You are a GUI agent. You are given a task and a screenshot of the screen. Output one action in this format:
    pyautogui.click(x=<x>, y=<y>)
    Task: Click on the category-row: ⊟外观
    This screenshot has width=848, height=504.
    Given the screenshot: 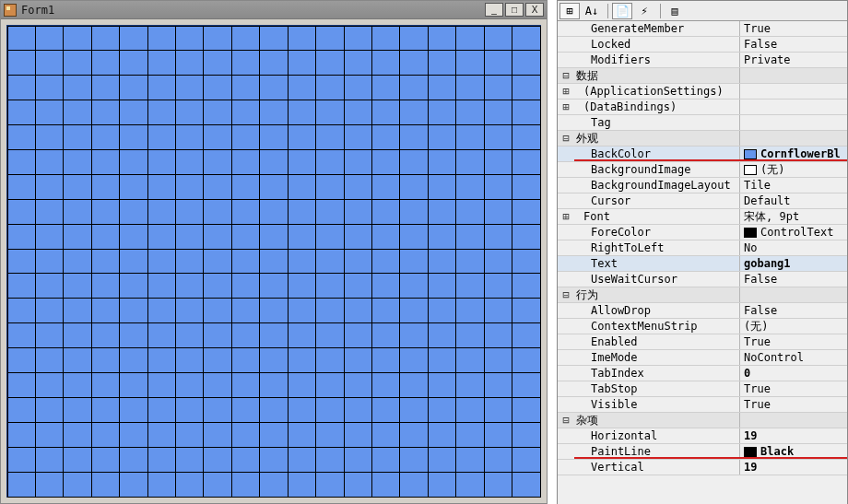 What is the action you would take?
    pyautogui.click(x=702, y=138)
    